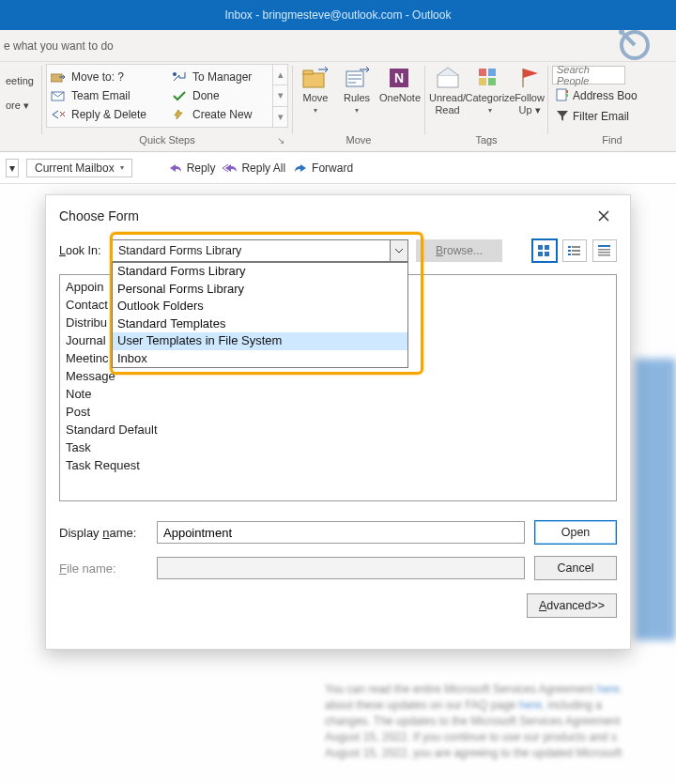 The width and height of the screenshot is (676, 784). What do you see at coordinates (280, 96) in the screenshot?
I see `quick-steps-scroll: ▴ ▾ ▾` at bounding box center [280, 96].